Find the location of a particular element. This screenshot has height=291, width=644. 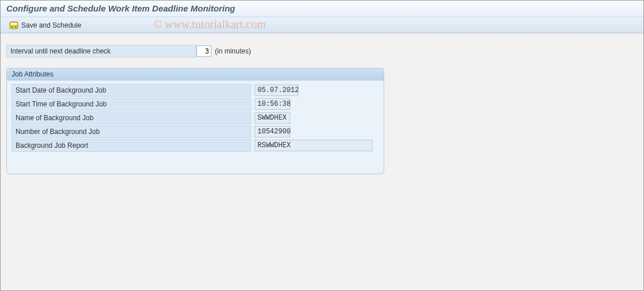

attr-label: Start Time of Background Job is located at coordinates (131, 104).